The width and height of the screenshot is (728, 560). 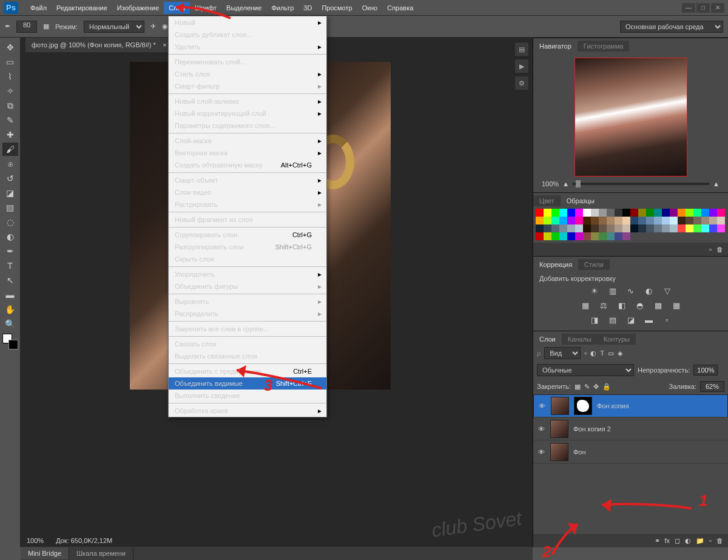 What do you see at coordinates (585, 353) in the screenshot?
I see `filter-pixel-icon: ▫` at bounding box center [585, 353].